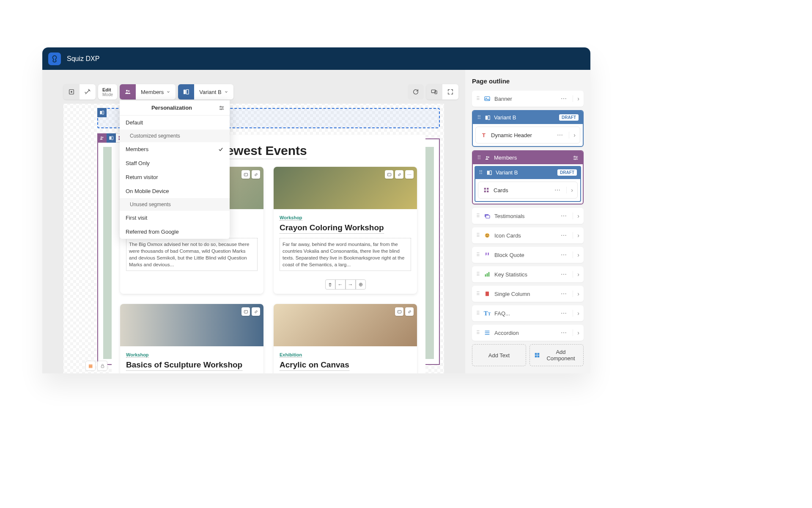 Image resolution: width=812 pixels, height=508 pixels. I want to click on outline-item: ⠿ TT FAQ... ⋯ ›, so click(528, 313).